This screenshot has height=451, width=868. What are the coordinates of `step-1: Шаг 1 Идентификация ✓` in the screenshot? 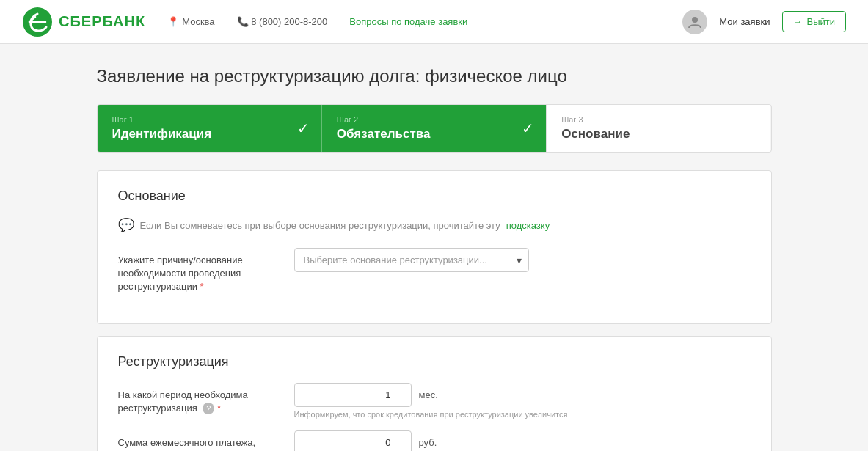 It's located at (210, 128).